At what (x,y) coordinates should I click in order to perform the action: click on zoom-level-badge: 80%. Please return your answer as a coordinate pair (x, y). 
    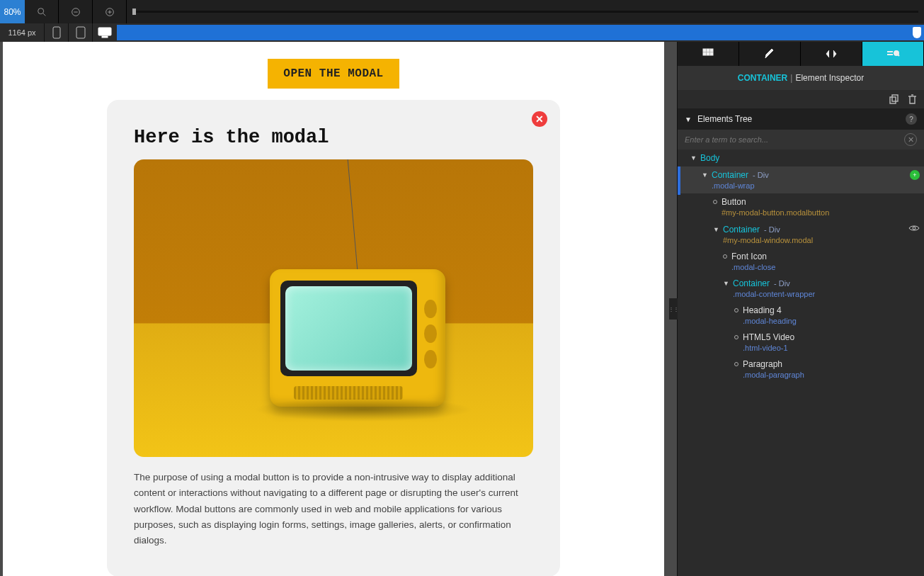
    Looking at the image, I should click on (13, 11).